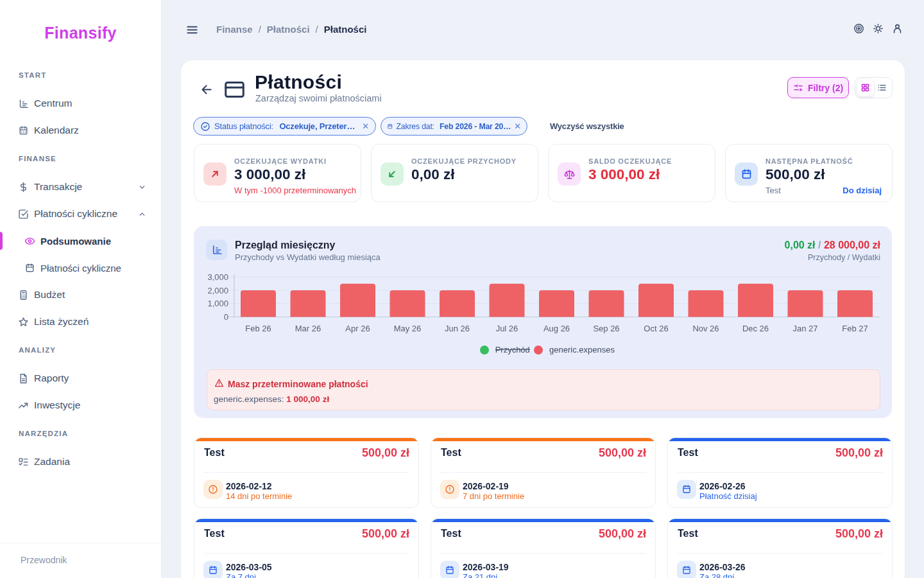  I want to click on svg-text: 0, so click(226, 317).